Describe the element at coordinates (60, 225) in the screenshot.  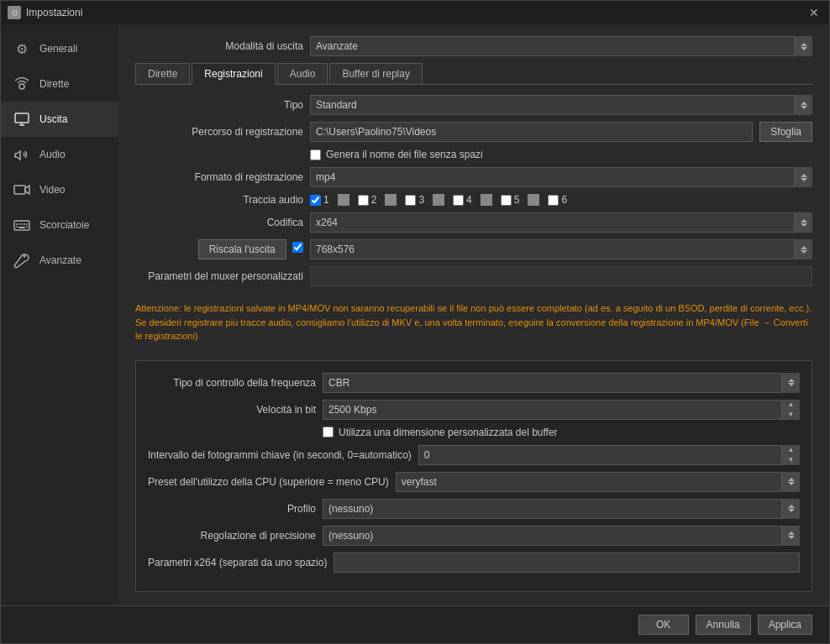
I see `sidebar-item-scorciatoie: Scorciatoie` at that location.